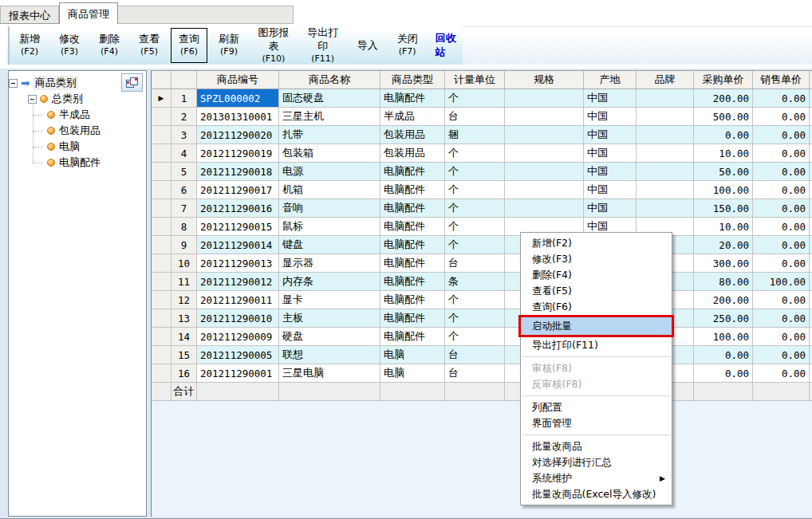  Describe the element at coordinates (610, 80) in the screenshot. I see `grid-header-产地: 产地` at that location.